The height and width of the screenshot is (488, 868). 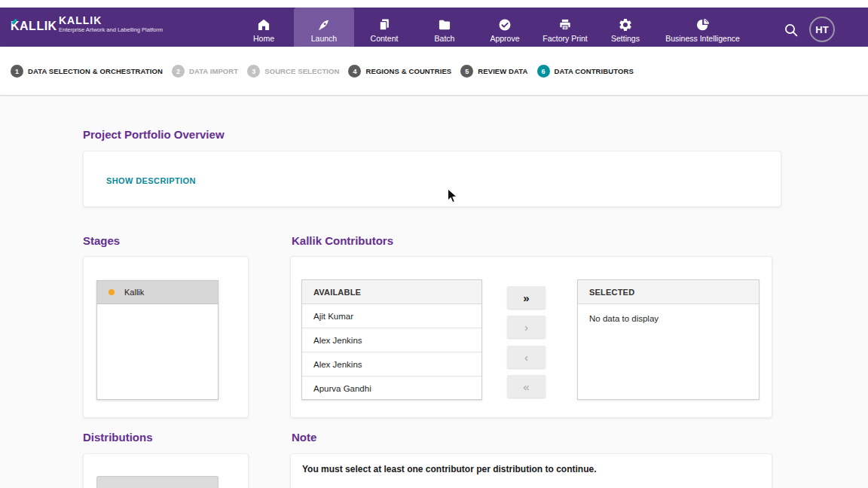 I want to click on nav-item-home: Home, so click(x=264, y=27).